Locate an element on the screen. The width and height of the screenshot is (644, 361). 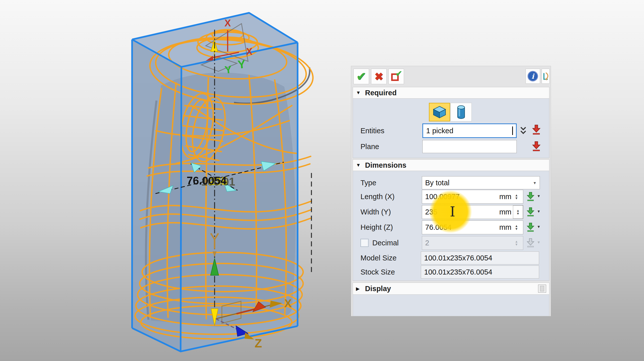
dropdown-arrow-icon: ▼ is located at coordinates (535, 183).